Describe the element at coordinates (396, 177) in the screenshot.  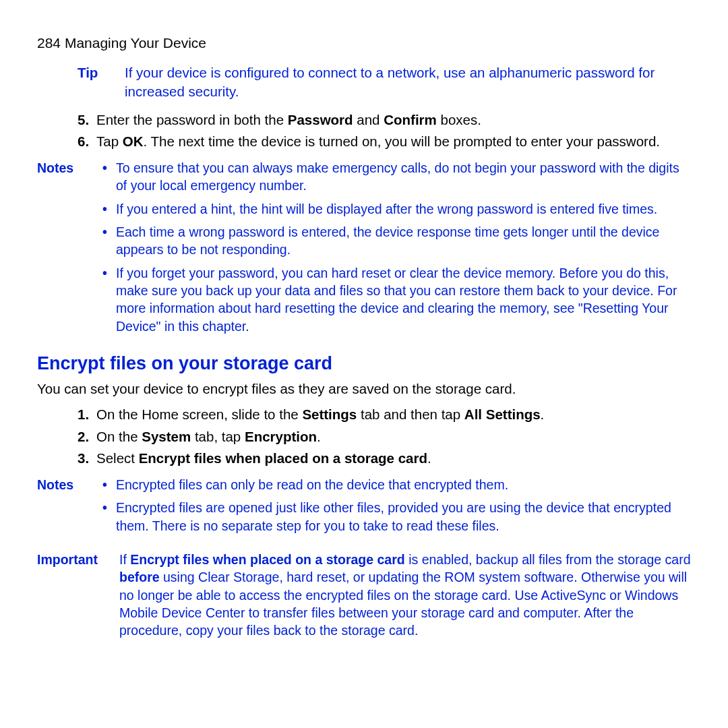
I see `note-item: • To ensure that you can always make eme…` at that location.